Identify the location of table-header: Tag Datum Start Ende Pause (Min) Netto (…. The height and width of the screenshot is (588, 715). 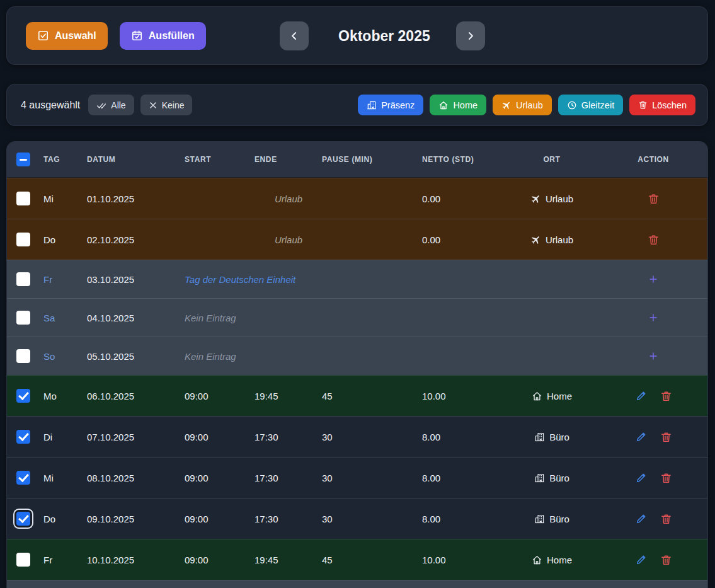
(357, 160).